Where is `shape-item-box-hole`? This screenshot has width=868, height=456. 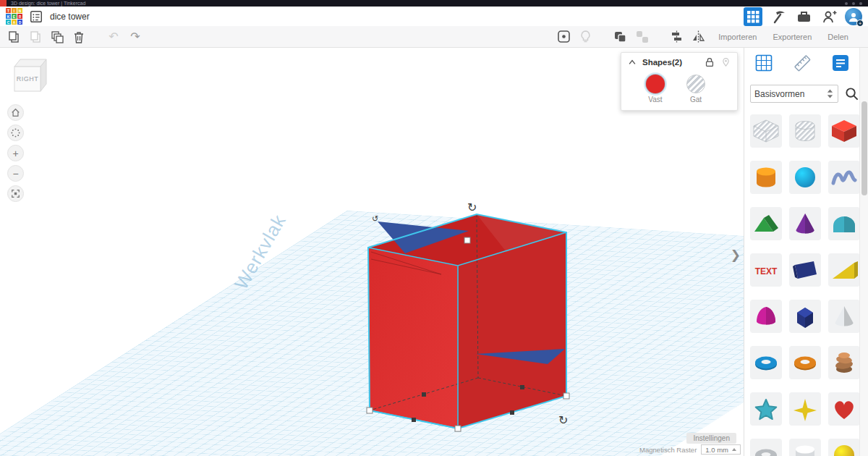
shape-item-box-hole is located at coordinates (766, 131).